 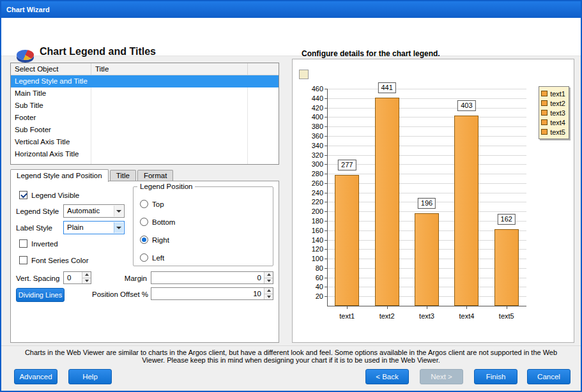 What do you see at coordinates (144, 69) in the screenshot?
I see `object-list-header: Select Object Title` at bounding box center [144, 69].